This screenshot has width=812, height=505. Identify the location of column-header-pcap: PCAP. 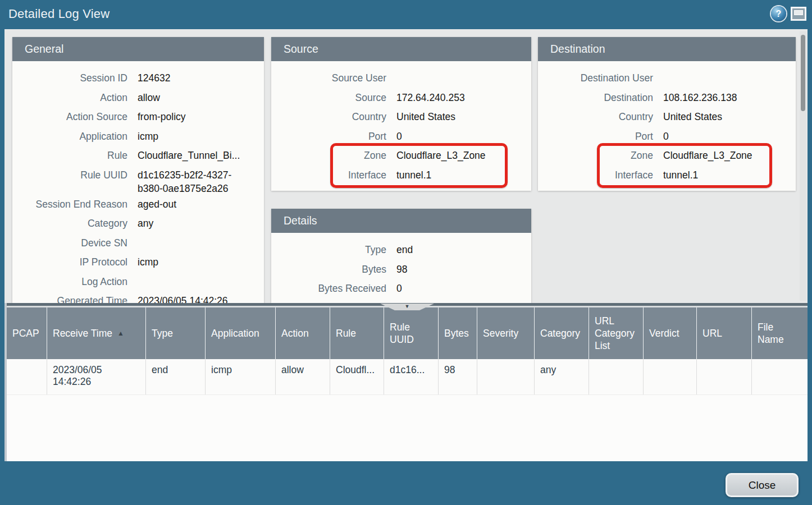
(27, 333).